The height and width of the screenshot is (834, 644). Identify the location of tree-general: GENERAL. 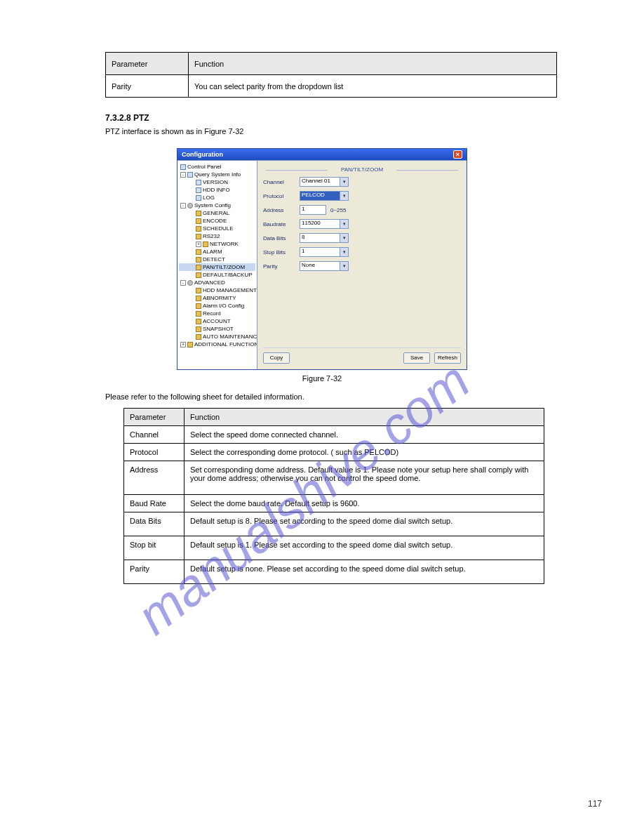
(217, 213).